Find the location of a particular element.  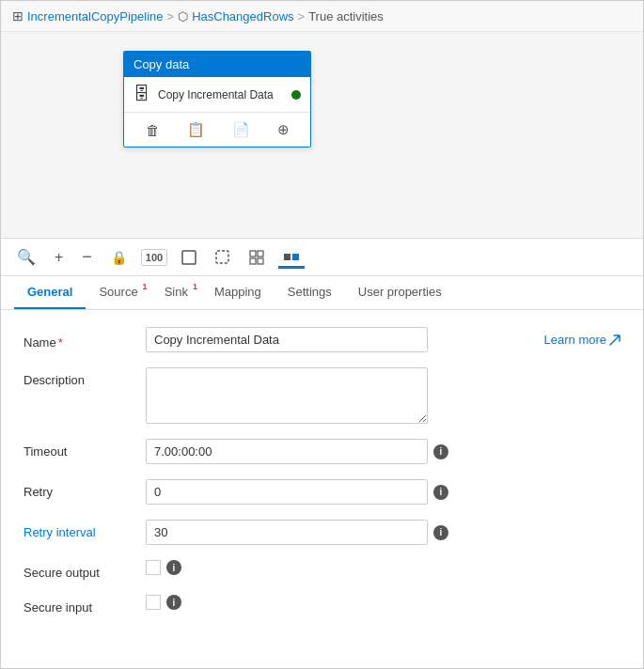

description-control-wrap is located at coordinates (384, 396).